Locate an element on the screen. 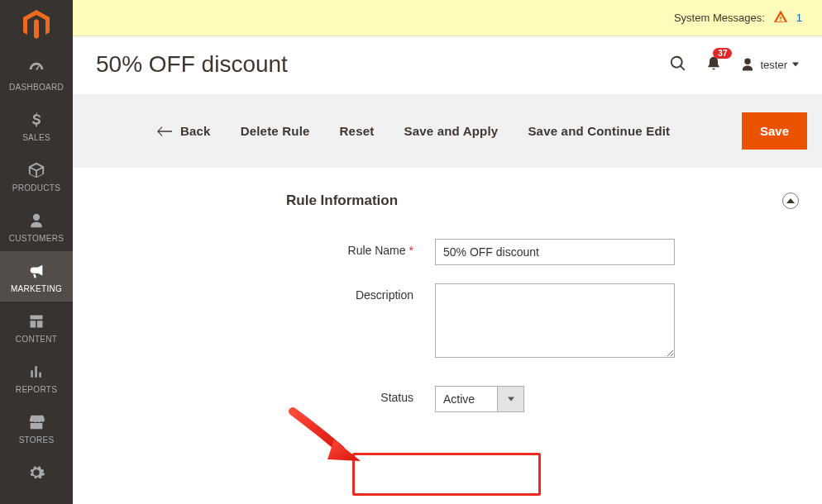 Image resolution: width=822 pixels, height=504 pixels. nav-marketing: MARKETING is located at coordinates (36, 276).